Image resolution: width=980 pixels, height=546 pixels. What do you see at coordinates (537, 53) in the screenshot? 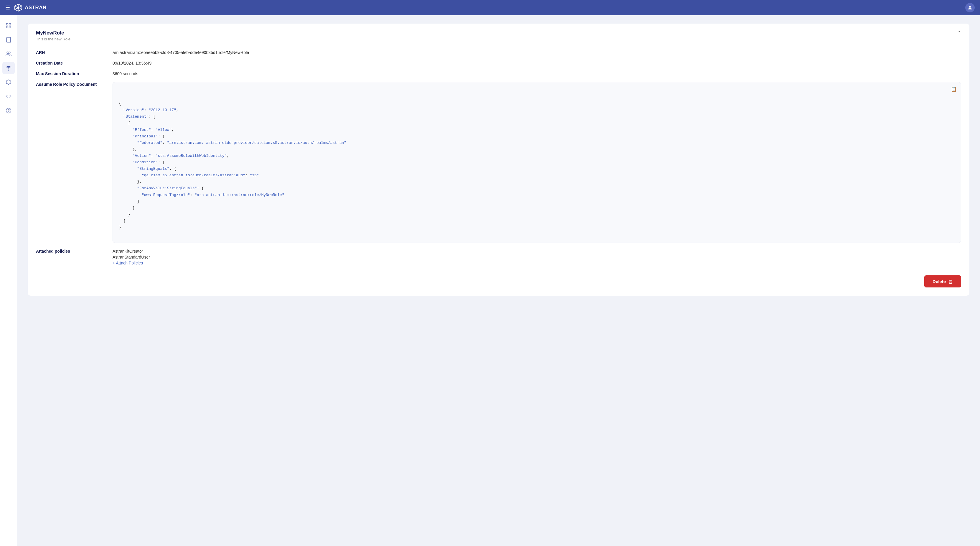
I see `arn-value: arn:astran:iam::ebaee5b9-cfd8-4705-afeb-…` at bounding box center [537, 53].